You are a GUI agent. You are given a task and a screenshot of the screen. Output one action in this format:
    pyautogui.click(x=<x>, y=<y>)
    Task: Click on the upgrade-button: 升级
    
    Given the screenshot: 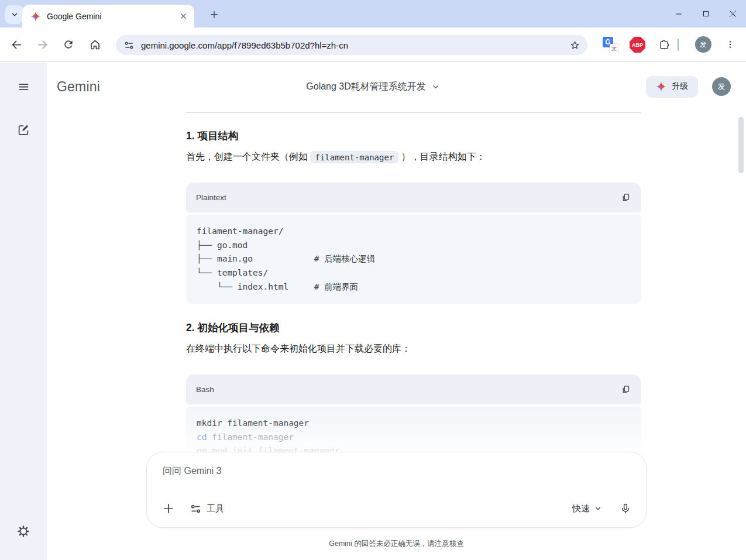 What is the action you would take?
    pyautogui.click(x=672, y=87)
    